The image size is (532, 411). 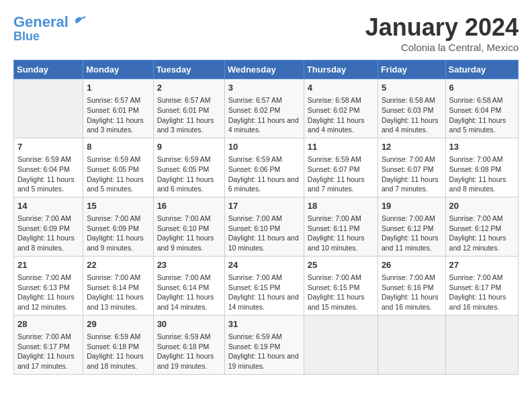 What do you see at coordinates (118, 324) in the screenshot?
I see `day-number: 29` at bounding box center [118, 324].